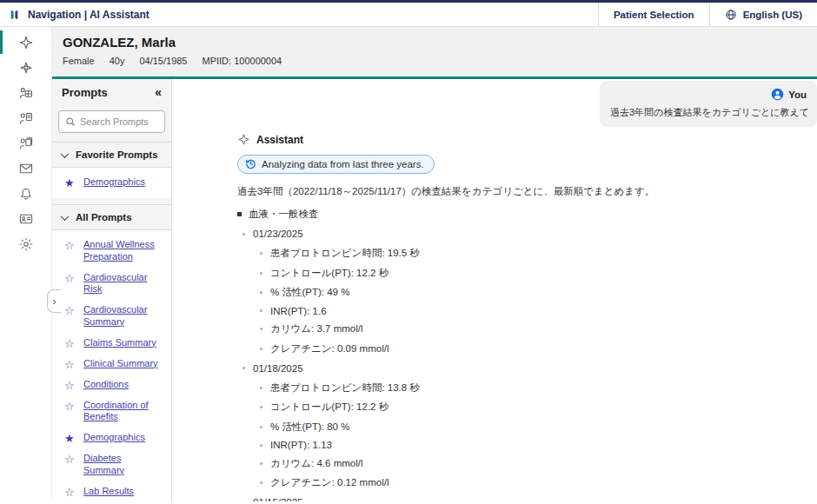 The height and width of the screenshot is (504, 817). I want to click on patient-banner: GONZALEZ, Marla Female 40y 04/15/1985 MP…, so click(435, 53).